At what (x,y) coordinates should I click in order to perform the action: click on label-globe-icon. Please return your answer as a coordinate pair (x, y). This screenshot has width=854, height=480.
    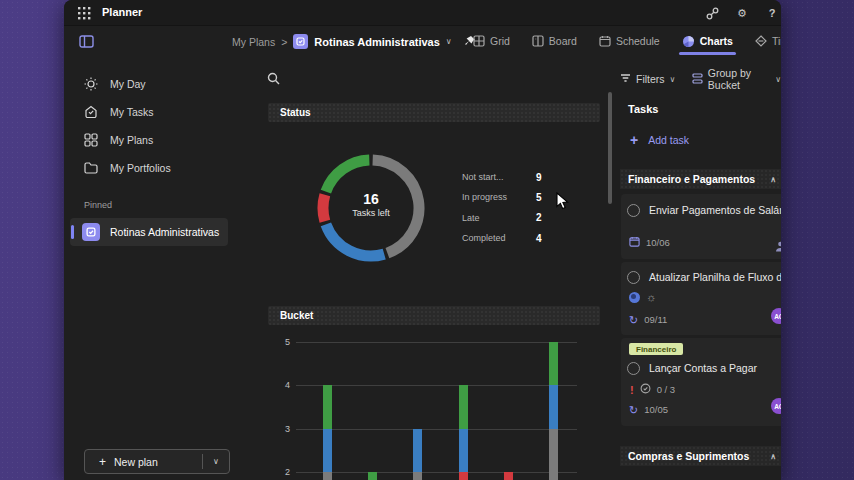
    Looking at the image, I should click on (634, 298).